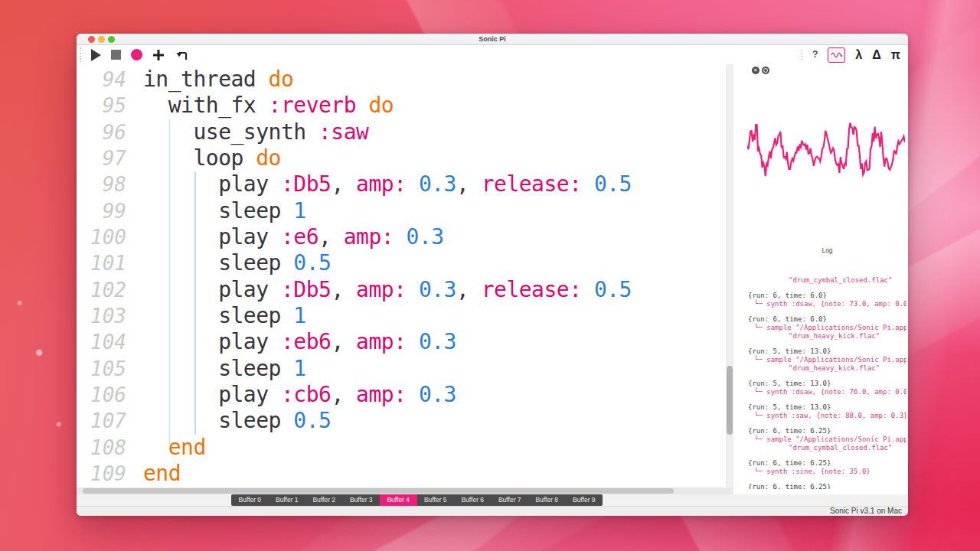 This screenshot has height=551, width=980. I want to click on toolbar: ?λΔπ, so click(492, 55).